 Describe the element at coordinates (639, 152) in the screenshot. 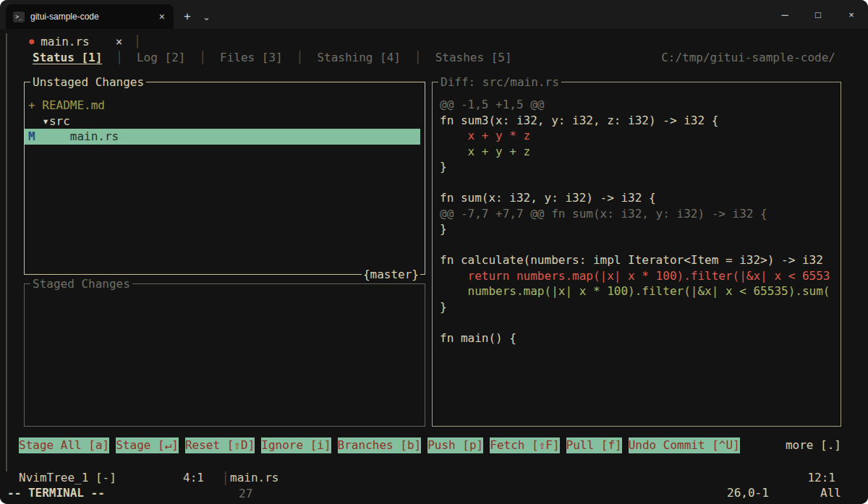

I see `diff-line-added: x + y + z` at that location.